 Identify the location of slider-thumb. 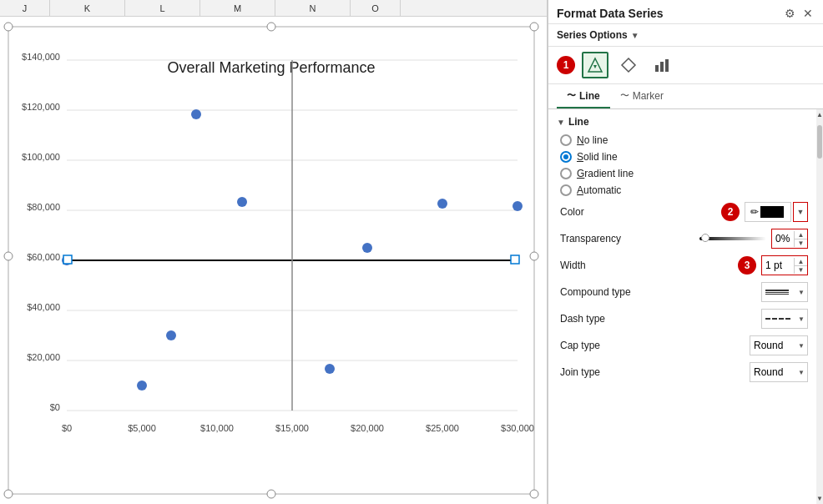
(705, 238).